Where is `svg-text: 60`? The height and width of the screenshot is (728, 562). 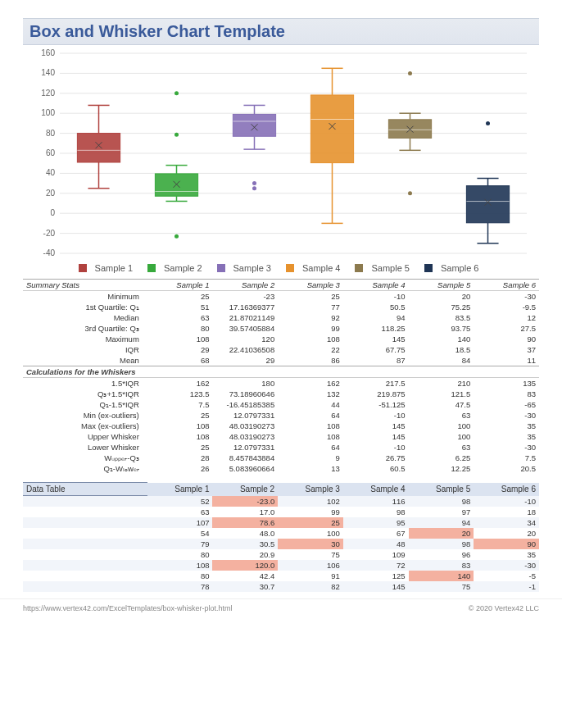
svg-text: 60 is located at coordinates (51, 152).